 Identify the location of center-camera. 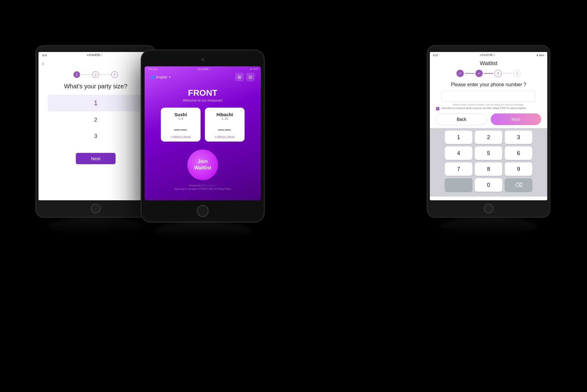
(203, 60).